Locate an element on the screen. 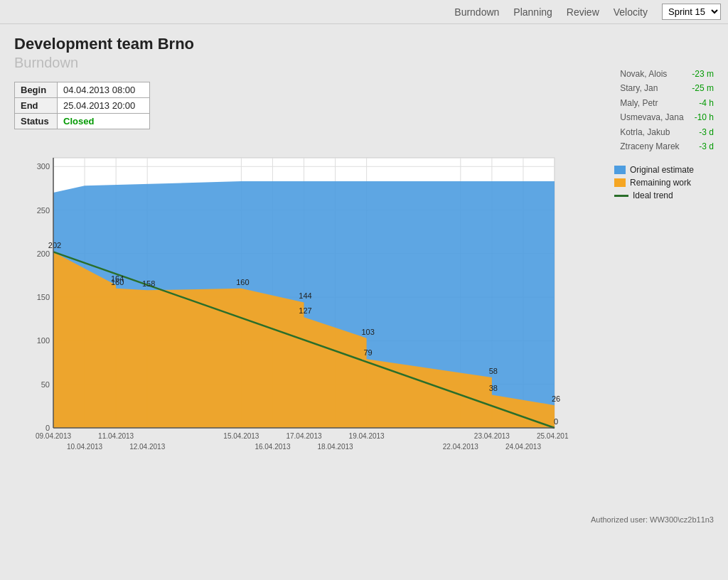  svg-text: 200 is located at coordinates (43, 254).